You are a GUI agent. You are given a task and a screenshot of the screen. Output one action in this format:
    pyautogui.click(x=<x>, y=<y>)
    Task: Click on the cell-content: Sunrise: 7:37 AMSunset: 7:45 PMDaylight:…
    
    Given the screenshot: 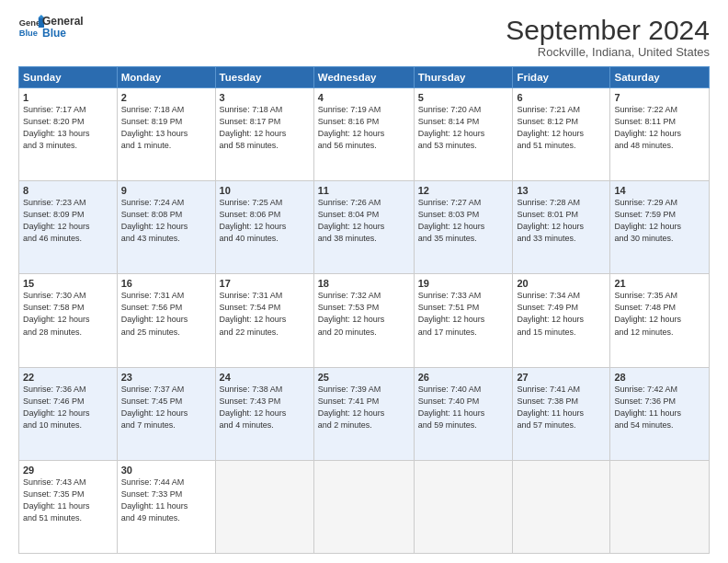 What is the action you would take?
    pyautogui.click(x=166, y=408)
    